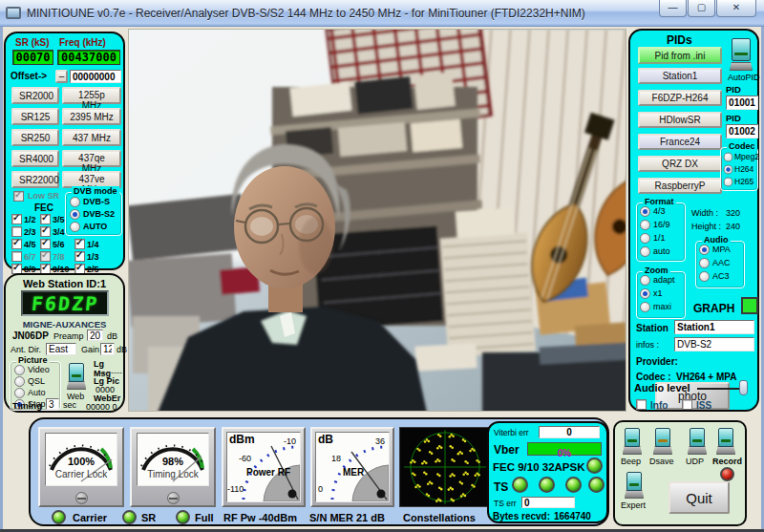 The height and width of the screenshot is (532, 764). What do you see at coordinates (76, 376) in the screenshot?
I see `web-switch` at bounding box center [76, 376].